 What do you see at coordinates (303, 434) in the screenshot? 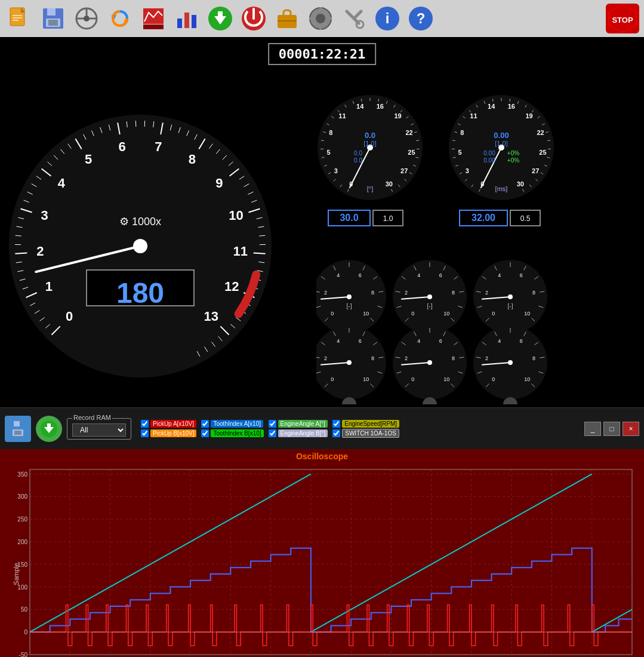
I see `channel-engineangle-b-badge: EngineAngle B[°]` at bounding box center [303, 434].